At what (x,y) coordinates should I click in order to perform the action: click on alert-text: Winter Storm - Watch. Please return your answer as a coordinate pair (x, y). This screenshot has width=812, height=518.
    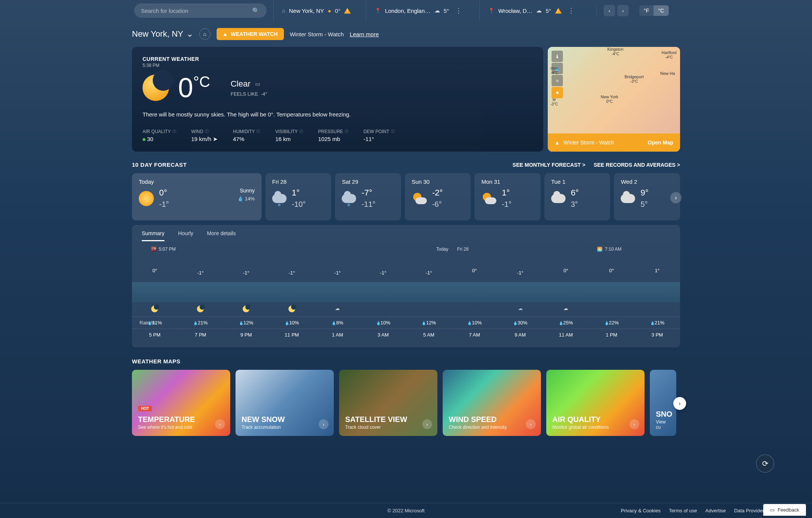
    Looking at the image, I should click on (317, 34).